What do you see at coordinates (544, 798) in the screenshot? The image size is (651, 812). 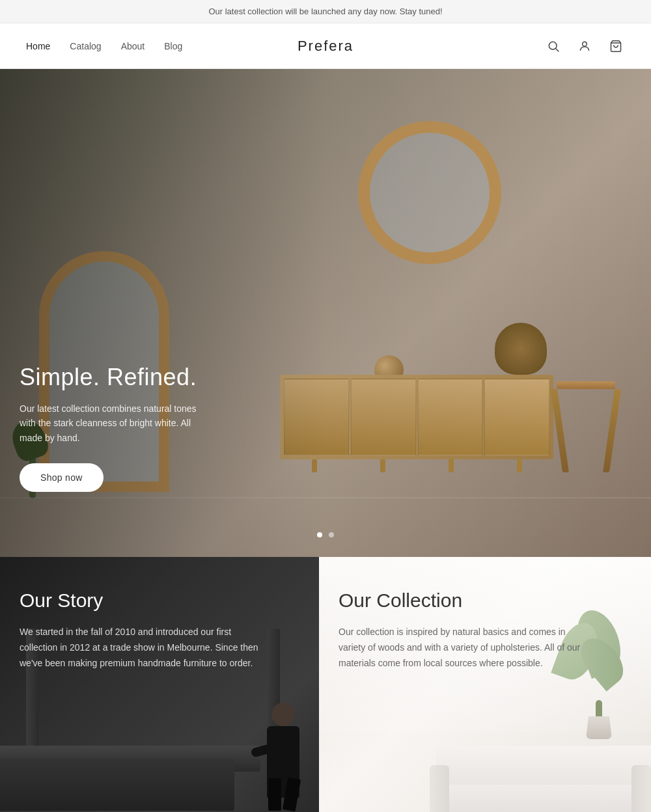 I see `sofa-seat` at bounding box center [544, 798].